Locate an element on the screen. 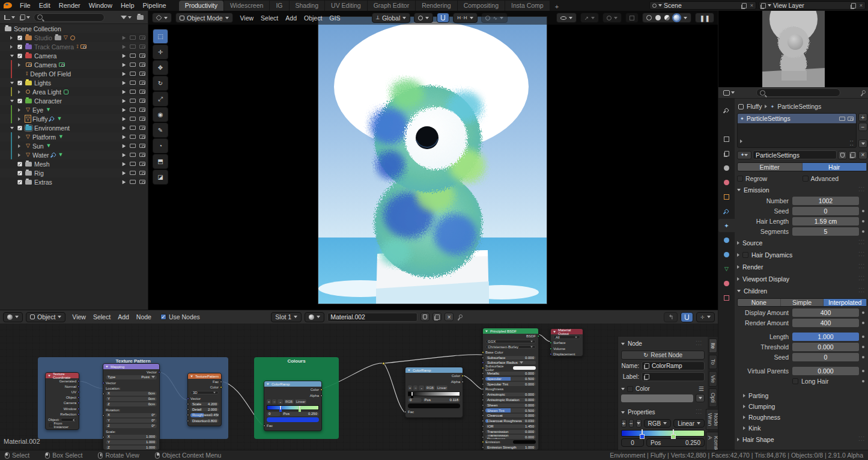 Image resolution: width=868 pixels, height=460 pixels. panel-grip: ⁚⁚⁚ is located at coordinates (861, 190).